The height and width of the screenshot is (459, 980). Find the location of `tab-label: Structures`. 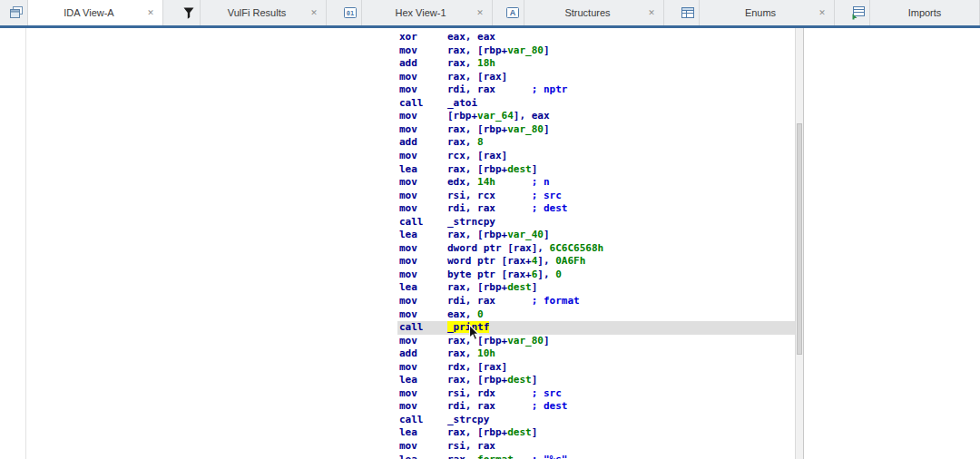

tab-label: Structures is located at coordinates (588, 13).